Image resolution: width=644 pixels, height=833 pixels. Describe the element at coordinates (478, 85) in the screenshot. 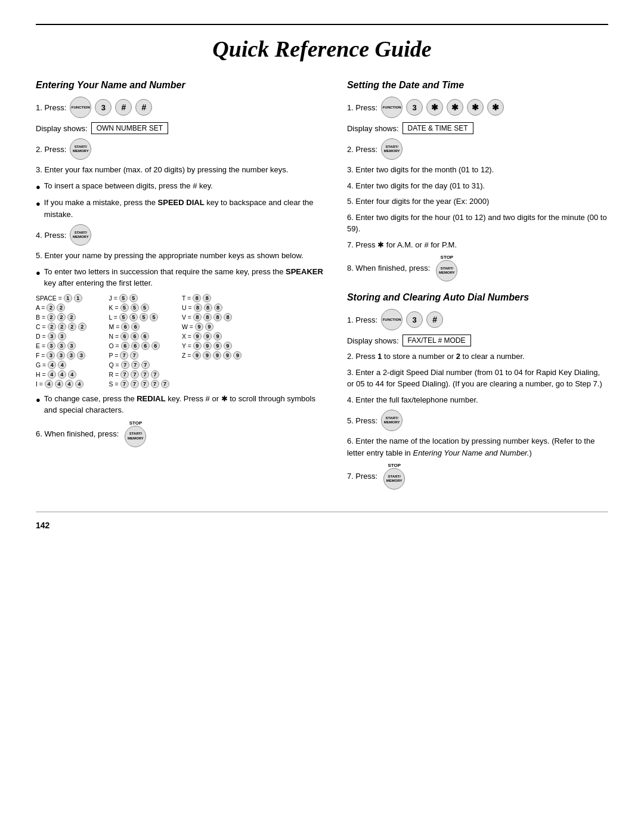

I see `section-datetime-title: Setting the Date and Time` at that location.